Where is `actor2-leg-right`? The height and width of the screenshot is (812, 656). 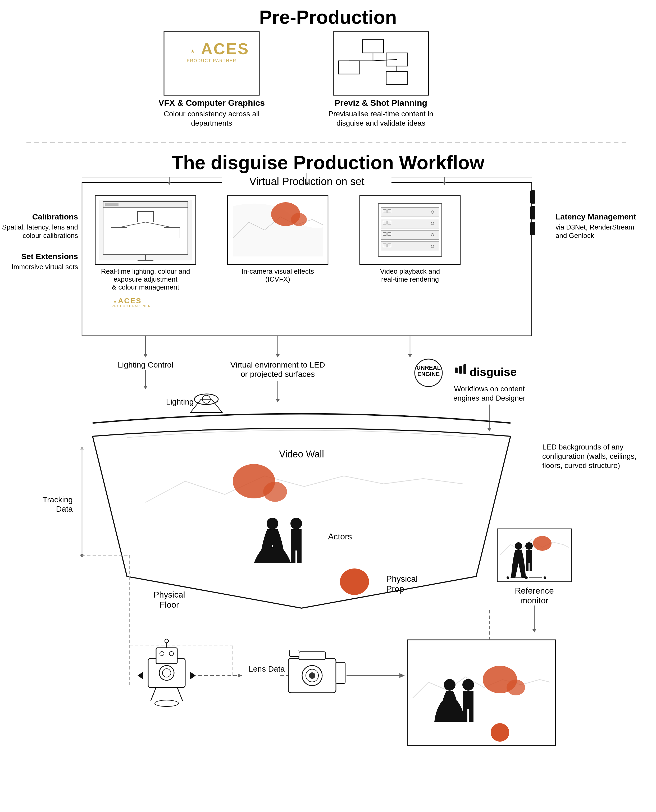
actor2-leg-right is located at coordinates (299, 557).